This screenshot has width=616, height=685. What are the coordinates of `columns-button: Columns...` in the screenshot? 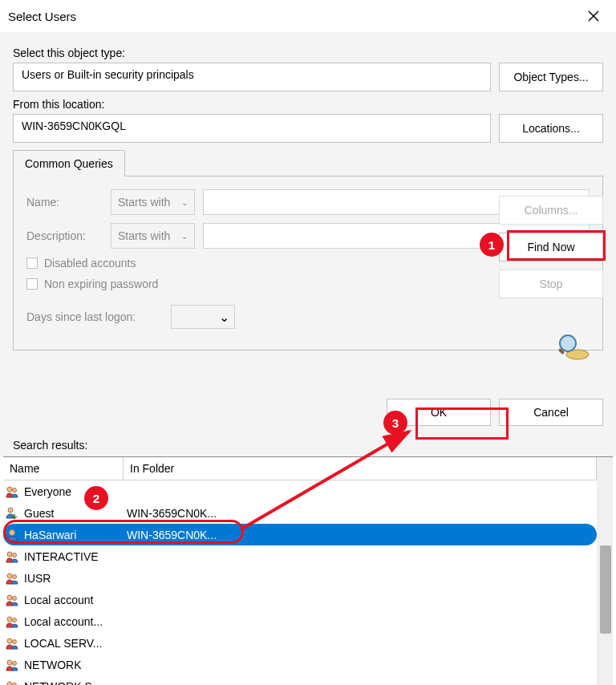 It's located at (551, 210).